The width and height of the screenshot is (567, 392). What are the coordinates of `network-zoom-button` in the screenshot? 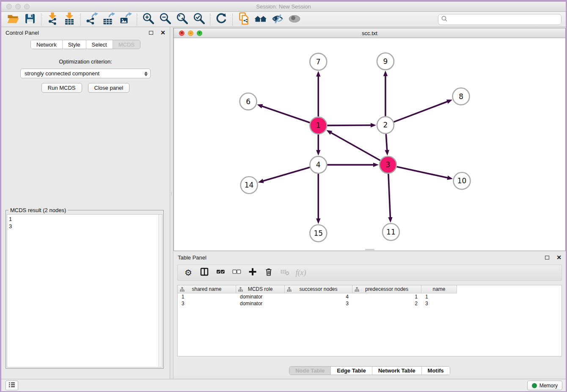 It's located at (200, 33).